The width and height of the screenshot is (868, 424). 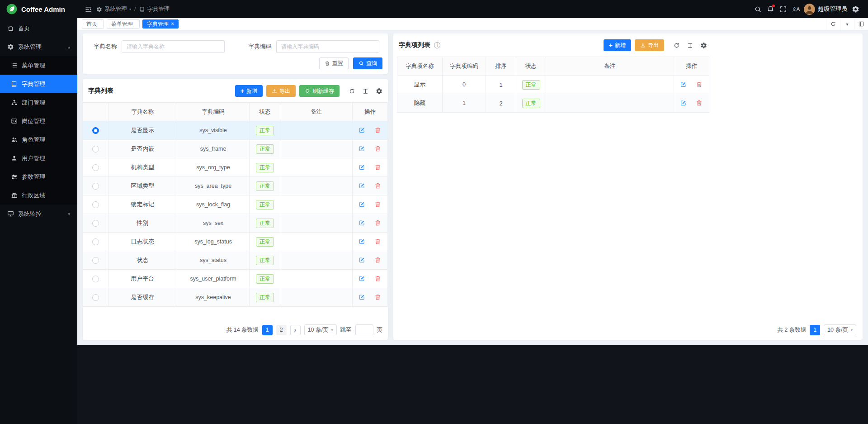 What do you see at coordinates (833, 24) in the screenshot?
I see `refresh-tab-icon` at bounding box center [833, 24].